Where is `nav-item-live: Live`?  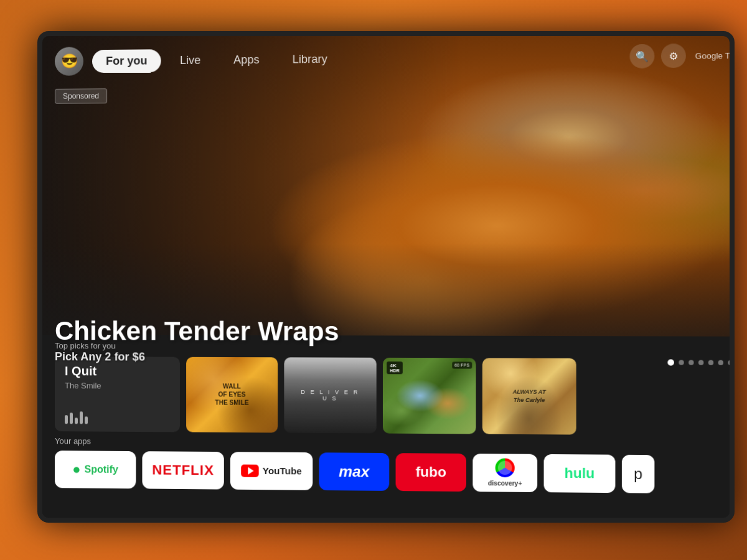 nav-item-live: Live is located at coordinates (190, 60).